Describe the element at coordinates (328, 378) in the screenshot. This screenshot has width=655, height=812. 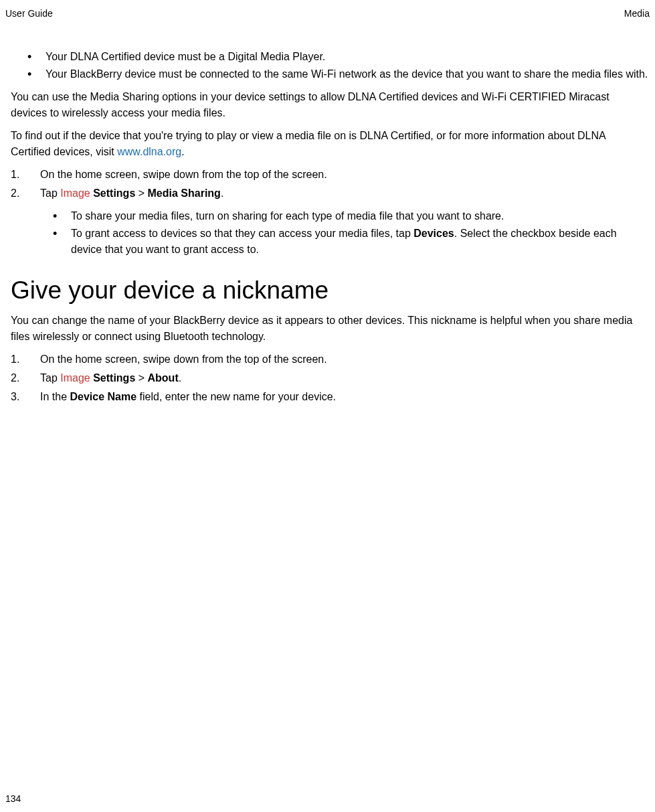
I see `steps-list-2: On the home screen, swipe down from the …` at that location.